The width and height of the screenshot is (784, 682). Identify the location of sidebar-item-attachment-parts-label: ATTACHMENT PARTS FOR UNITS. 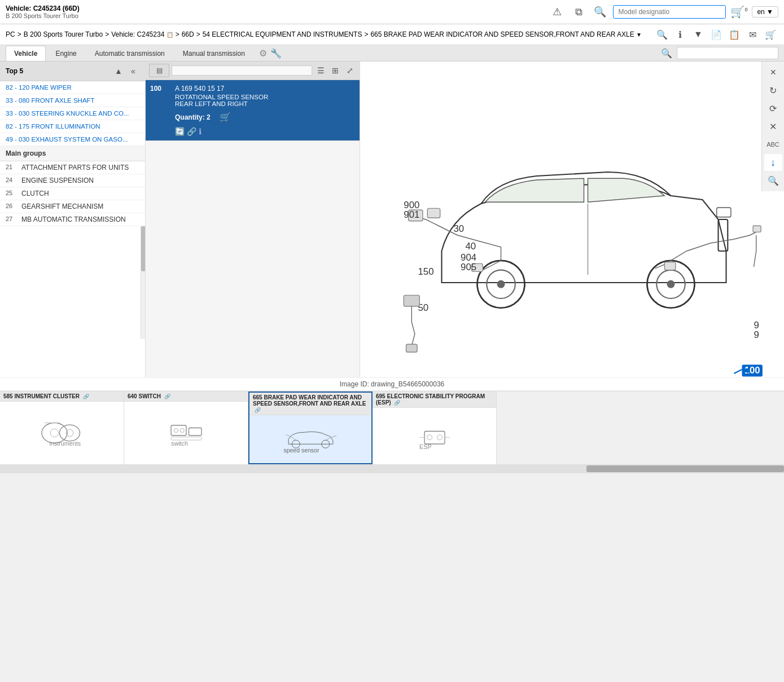
(75, 168).